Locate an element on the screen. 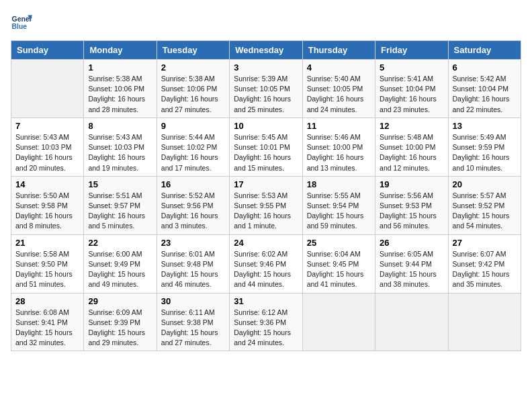  day-info: Sunrise: 5:58 AM Sunset: 9:50 PM Dayligh… is located at coordinates (47, 270).